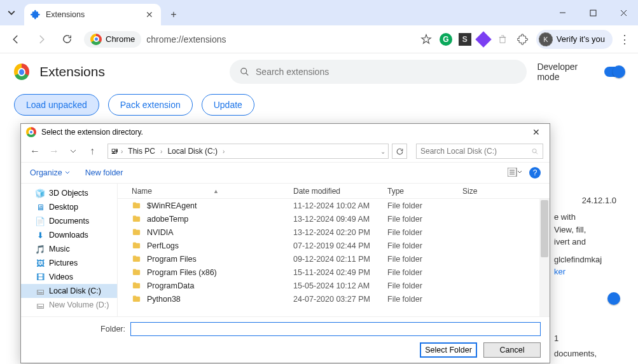 The width and height of the screenshot is (638, 364). What do you see at coordinates (446, 39) in the screenshot?
I see `extension-grammarly-icon: G` at bounding box center [446, 39].